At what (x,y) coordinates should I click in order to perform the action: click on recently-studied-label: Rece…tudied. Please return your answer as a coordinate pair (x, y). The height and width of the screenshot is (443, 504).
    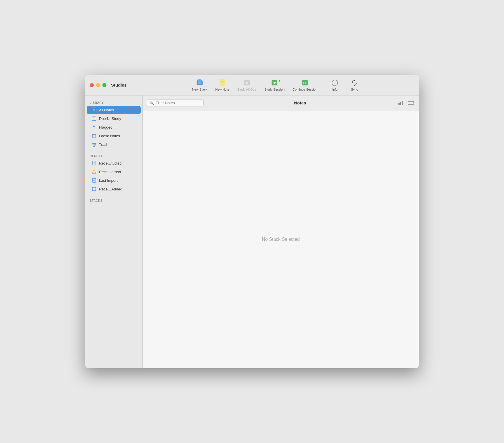
    Looking at the image, I should click on (110, 163).